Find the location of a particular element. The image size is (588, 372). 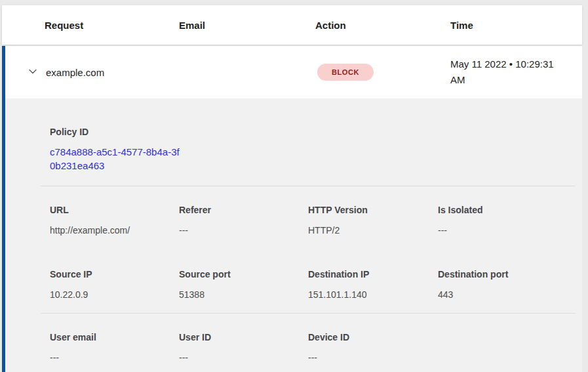

column-header-email: Email is located at coordinates (247, 25).